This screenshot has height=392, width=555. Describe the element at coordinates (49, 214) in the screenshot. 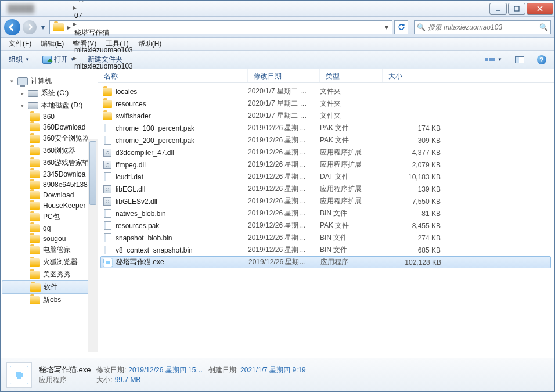

I see `nav-tree: ▾计算机 ▸系统 (C:)▾本地磁盘 (D:) 360360Download36…` at that location.